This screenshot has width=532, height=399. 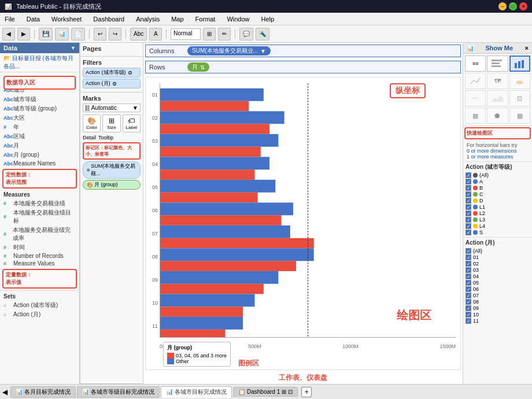 I want to click on menu-data: Data, so click(x=34, y=19).